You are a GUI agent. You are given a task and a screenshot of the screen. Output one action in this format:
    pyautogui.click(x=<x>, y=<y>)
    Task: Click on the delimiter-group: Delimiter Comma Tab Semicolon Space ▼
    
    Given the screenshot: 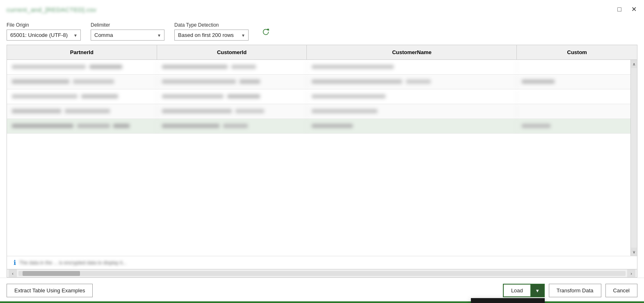 What is the action you would take?
    pyautogui.click(x=128, y=31)
    